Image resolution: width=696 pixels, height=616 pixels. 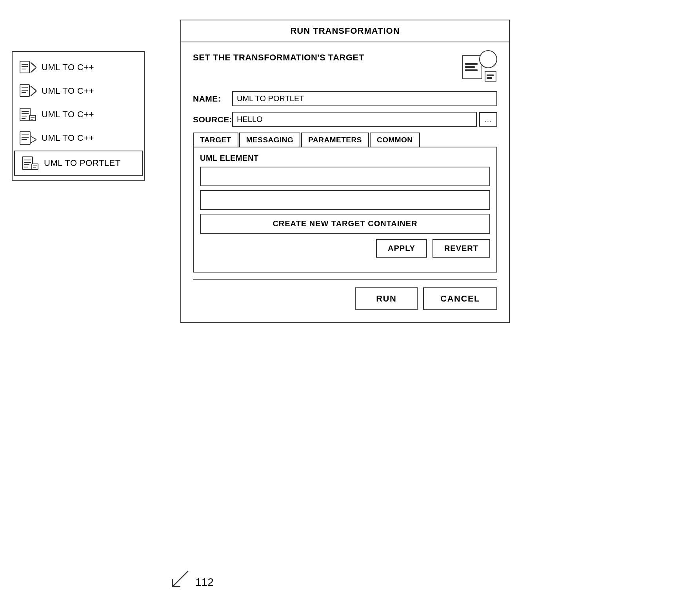 I want to click on arrow-label: 112, so click(x=191, y=579).